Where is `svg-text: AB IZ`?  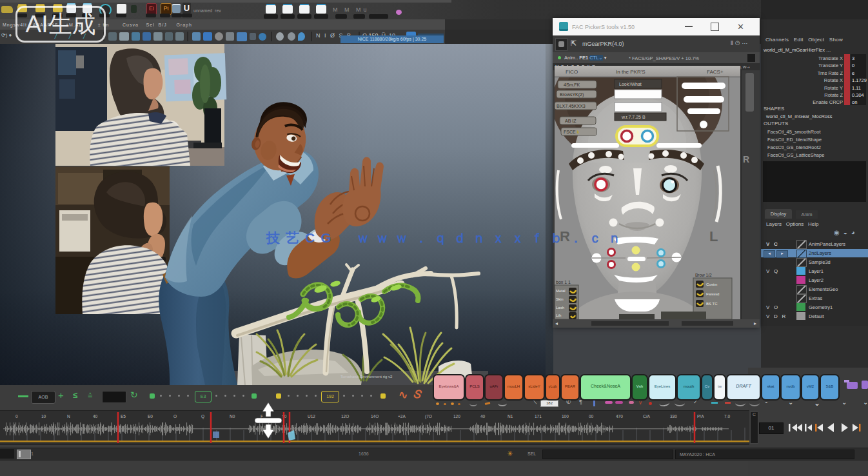
svg-text: AB IZ is located at coordinates (571, 121).